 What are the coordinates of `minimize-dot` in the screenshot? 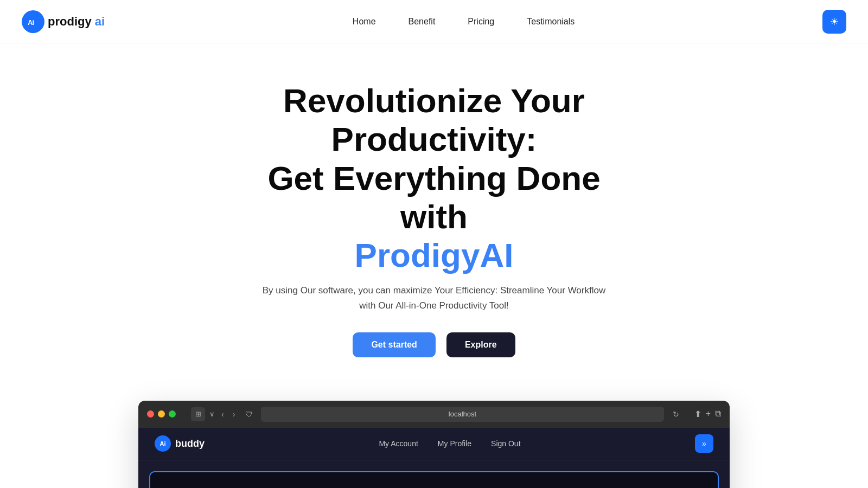 It's located at (162, 414).